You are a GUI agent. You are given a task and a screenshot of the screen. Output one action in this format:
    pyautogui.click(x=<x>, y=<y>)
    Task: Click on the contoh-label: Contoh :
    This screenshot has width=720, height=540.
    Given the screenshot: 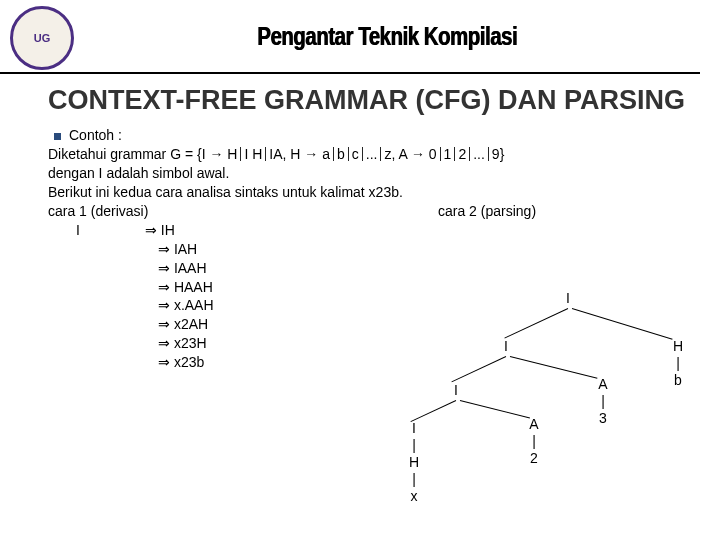 What is the action you would take?
    pyautogui.click(x=96, y=135)
    